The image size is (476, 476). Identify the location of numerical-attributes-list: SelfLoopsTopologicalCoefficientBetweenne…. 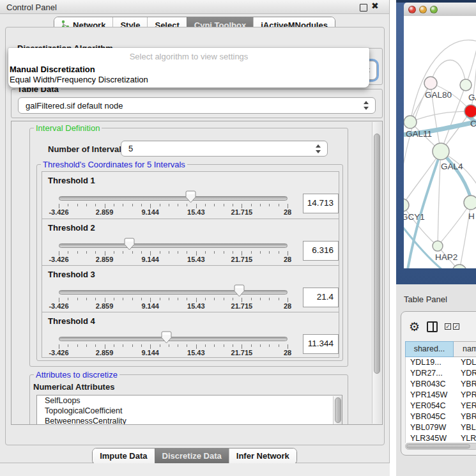
(189, 410).